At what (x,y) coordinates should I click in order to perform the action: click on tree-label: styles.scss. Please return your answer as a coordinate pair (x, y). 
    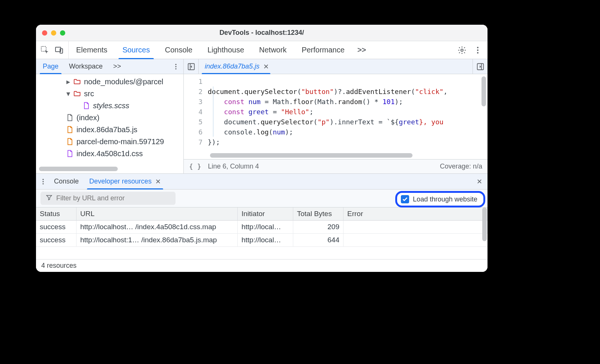
    Looking at the image, I should click on (111, 106).